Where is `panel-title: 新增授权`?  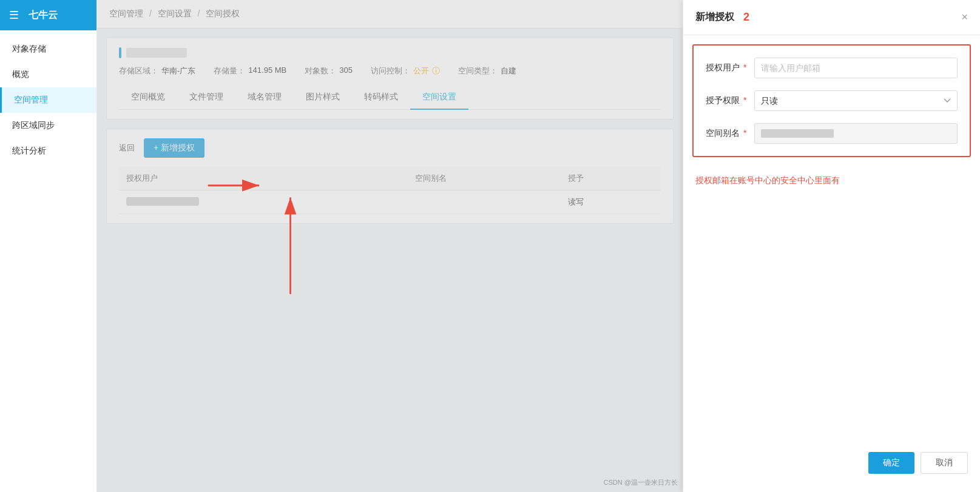 panel-title: 新增授权 is located at coordinates (715, 17).